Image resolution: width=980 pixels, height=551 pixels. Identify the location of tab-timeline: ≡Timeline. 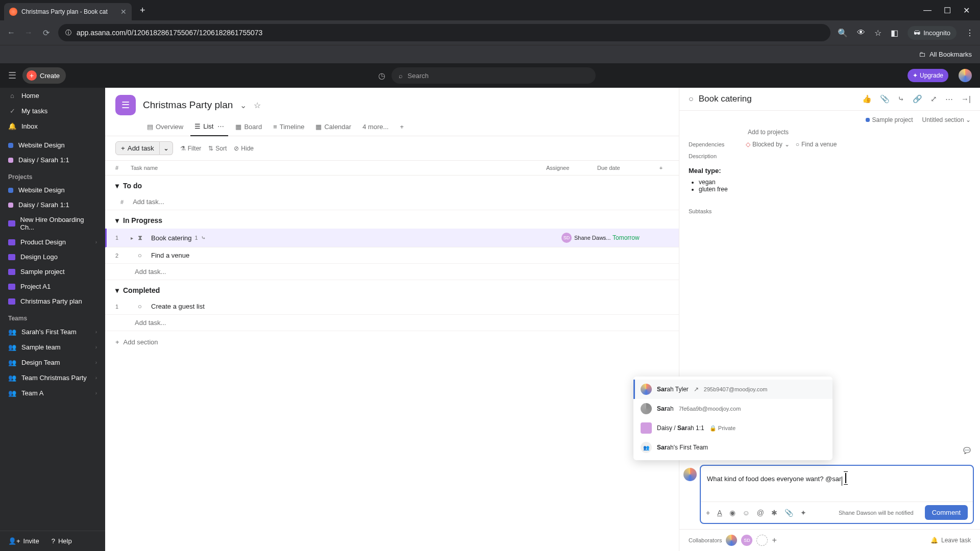
(289, 128).